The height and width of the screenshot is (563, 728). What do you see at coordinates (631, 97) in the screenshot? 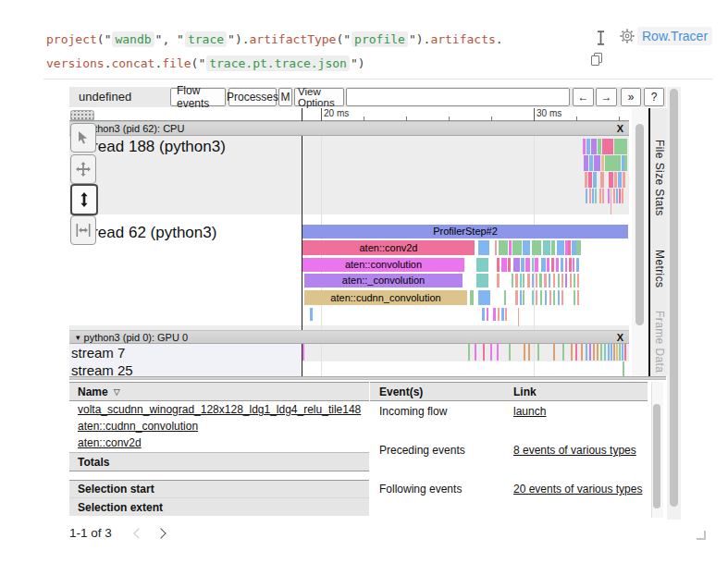
I see `nav-more-button: »` at bounding box center [631, 97].